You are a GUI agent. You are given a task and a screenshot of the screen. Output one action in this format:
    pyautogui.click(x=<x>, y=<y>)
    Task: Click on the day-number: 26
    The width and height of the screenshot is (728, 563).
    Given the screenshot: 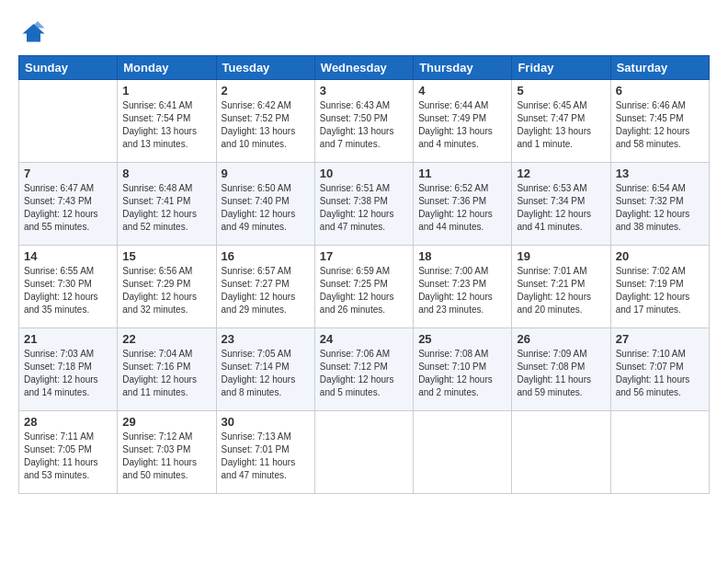 What is the action you would take?
    pyautogui.click(x=561, y=339)
    